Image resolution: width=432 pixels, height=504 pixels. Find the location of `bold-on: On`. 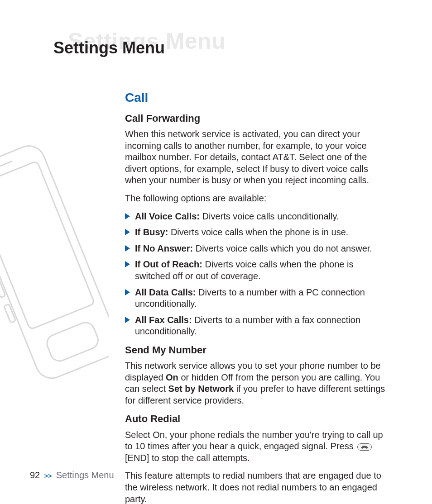

bold-on: On is located at coordinates (172, 377).